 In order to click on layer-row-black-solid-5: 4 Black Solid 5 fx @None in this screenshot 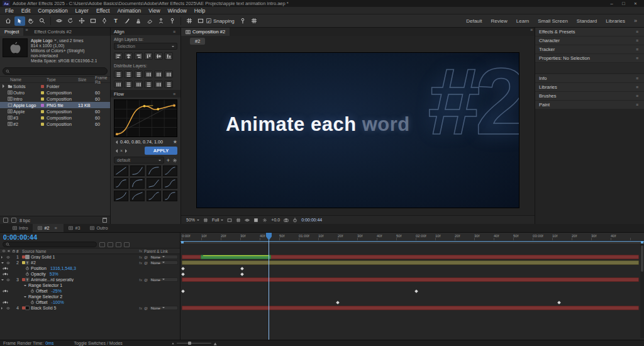, I will do `click(90, 308)`.